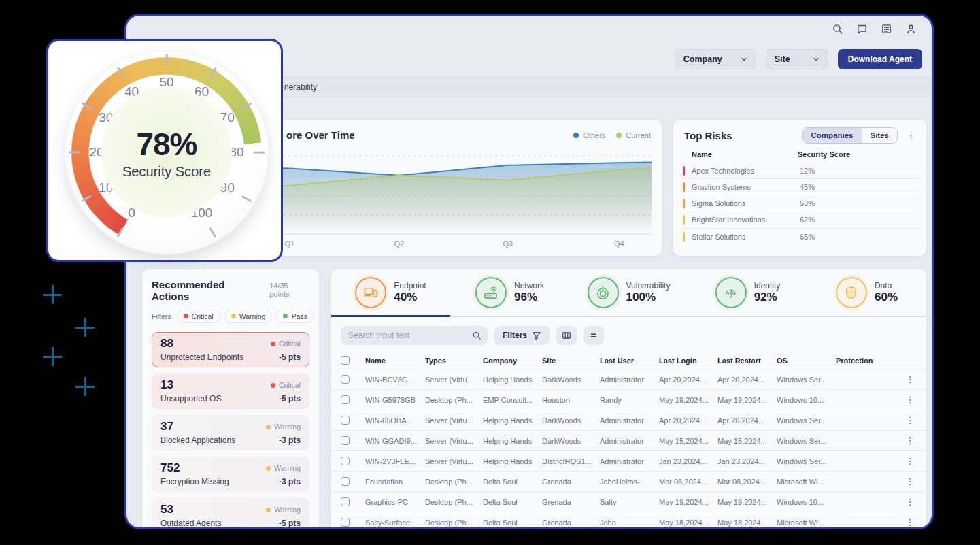 This screenshot has width=980, height=545. I want to click on action-card: 13CriticalUnsupported OS-5 pts, so click(231, 391).